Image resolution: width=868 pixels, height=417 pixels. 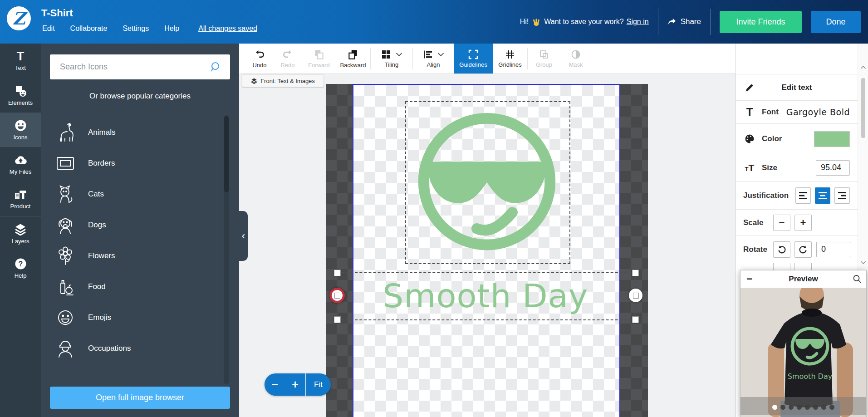 I want to click on category-emojis: Emojis, so click(x=140, y=318).